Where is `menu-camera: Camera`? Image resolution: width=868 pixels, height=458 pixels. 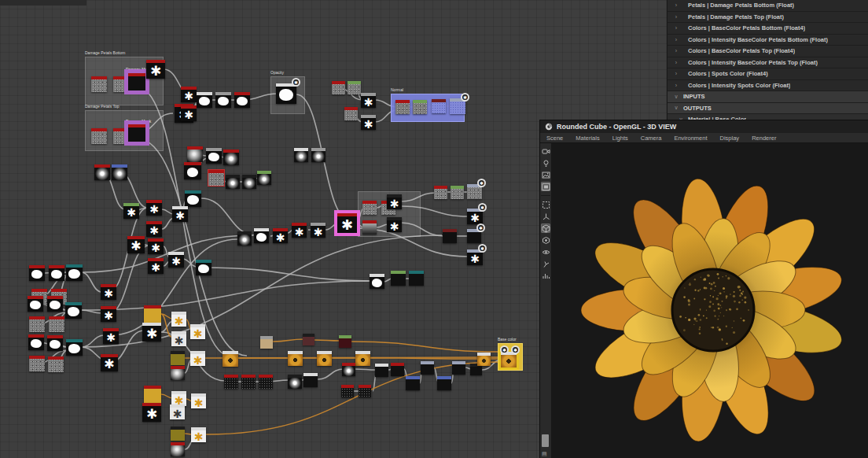 menu-camera: Camera is located at coordinates (651, 139).